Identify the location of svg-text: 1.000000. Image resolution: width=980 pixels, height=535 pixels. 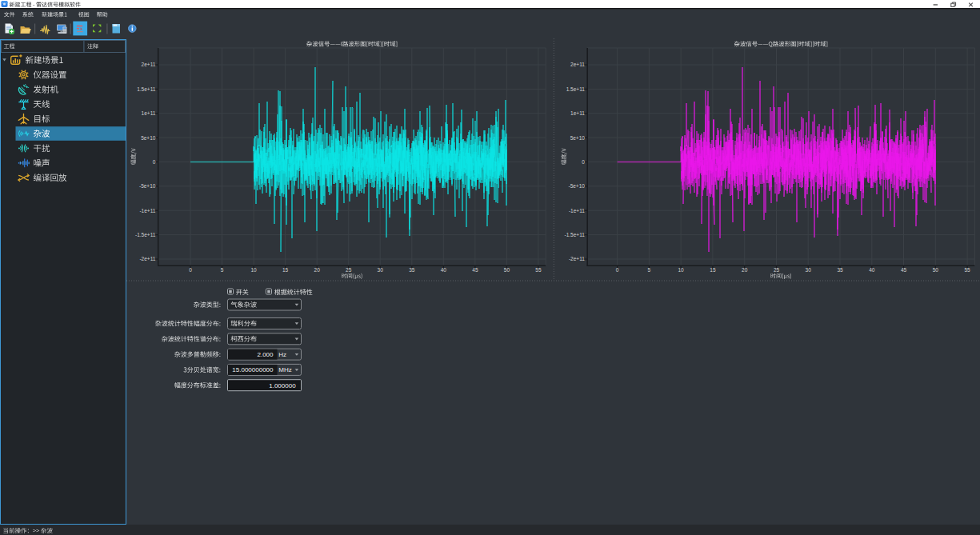
(282, 385).